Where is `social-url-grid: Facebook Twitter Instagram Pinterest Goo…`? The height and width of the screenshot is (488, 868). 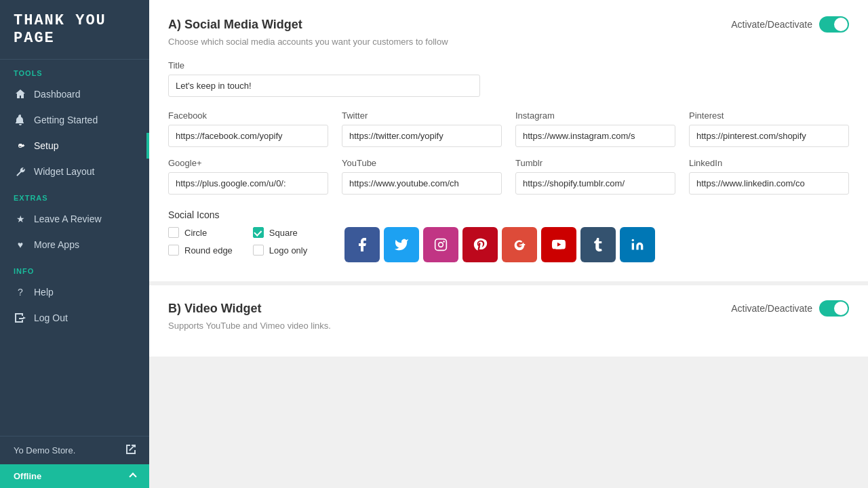 social-url-grid: Facebook Twitter Instagram Pinterest Goo… is located at coordinates (509, 152).